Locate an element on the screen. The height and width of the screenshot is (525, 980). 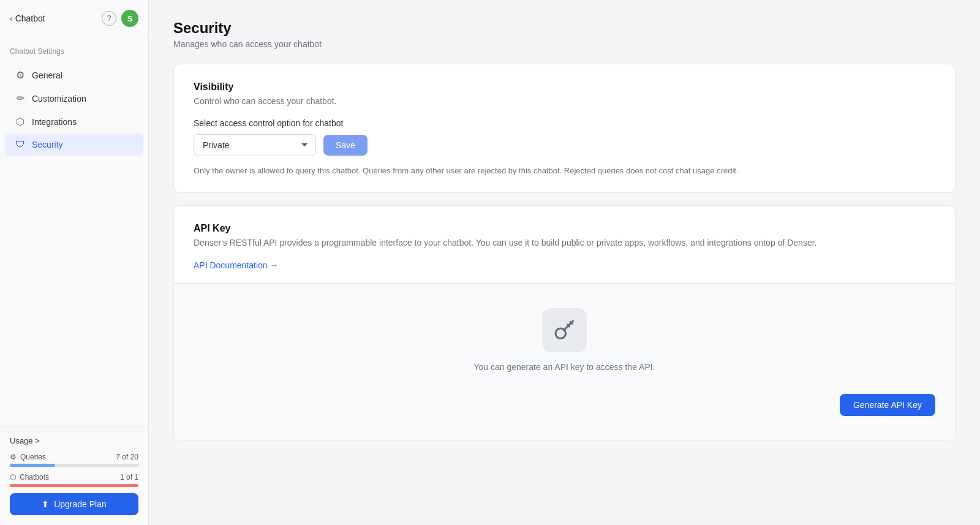
sidebar-item-security: 🛡 Security is located at coordinates (74, 145).